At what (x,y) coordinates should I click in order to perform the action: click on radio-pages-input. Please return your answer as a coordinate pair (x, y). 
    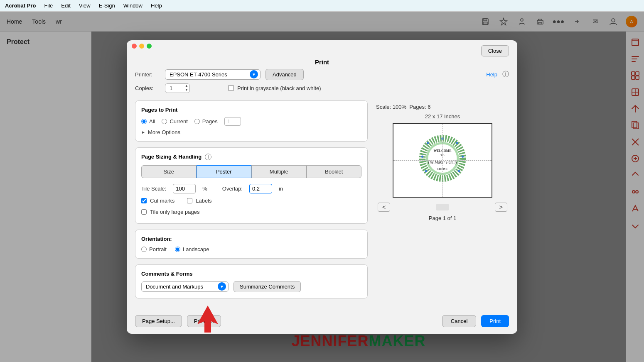
    Looking at the image, I should click on (197, 121).